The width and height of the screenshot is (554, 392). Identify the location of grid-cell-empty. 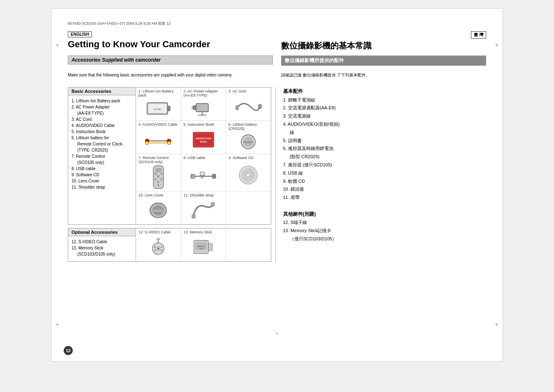
(248, 208).